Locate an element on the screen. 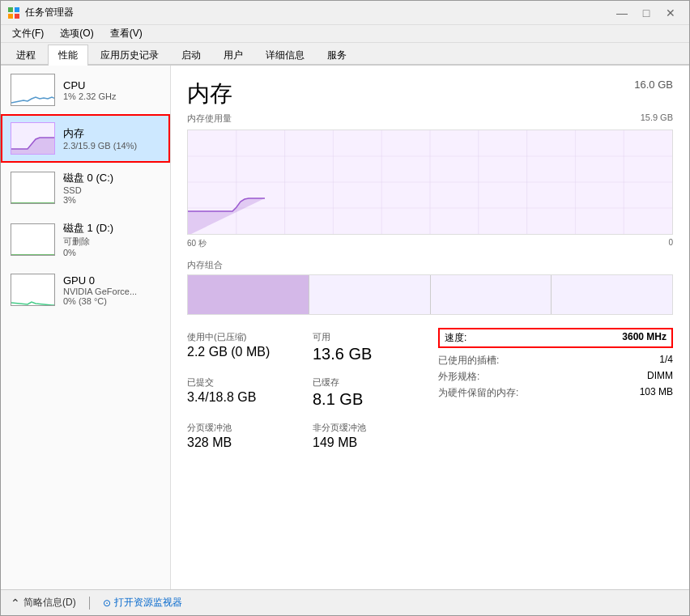 This screenshot has height=616, width=690. gpu-label: GPU 0 is located at coordinates (112, 280).